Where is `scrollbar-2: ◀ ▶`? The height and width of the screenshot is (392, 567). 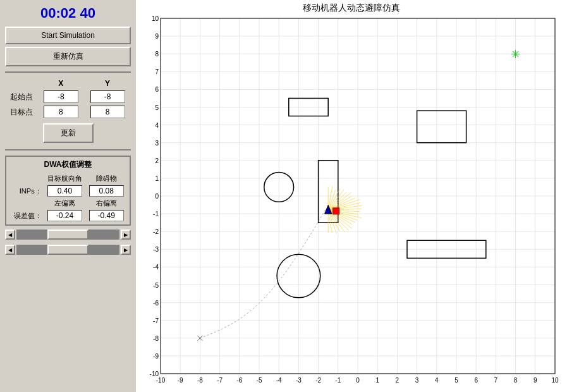
scrollbar-2: ◀ ▶ is located at coordinates (68, 250).